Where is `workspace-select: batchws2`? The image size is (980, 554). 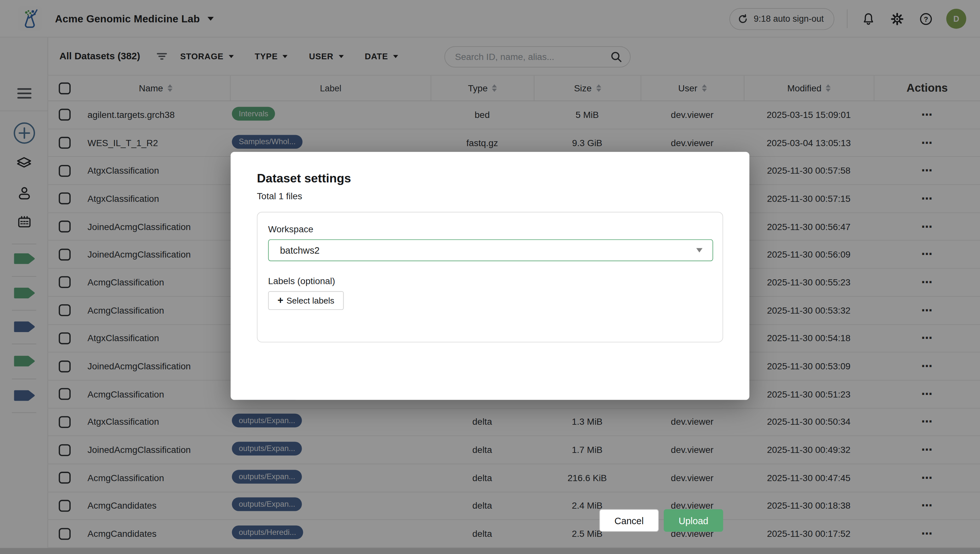
workspace-select: batchws2 is located at coordinates (490, 250).